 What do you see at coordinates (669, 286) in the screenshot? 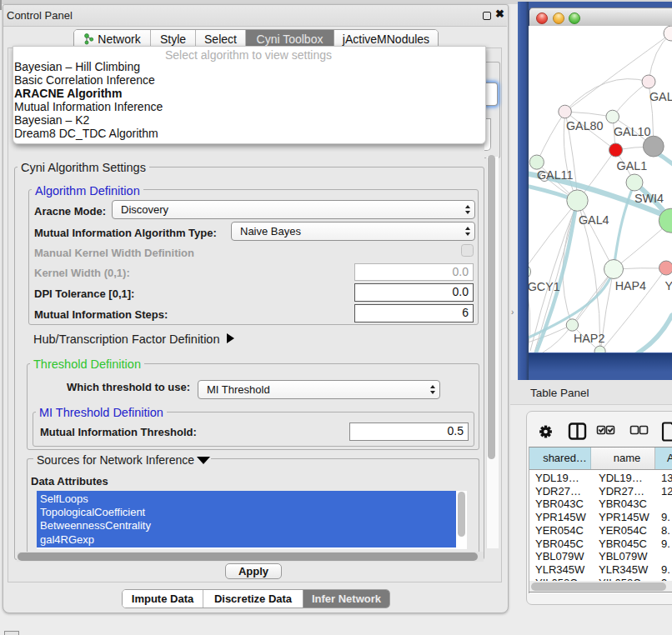
I see `svg-text: Y` at bounding box center [669, 286].